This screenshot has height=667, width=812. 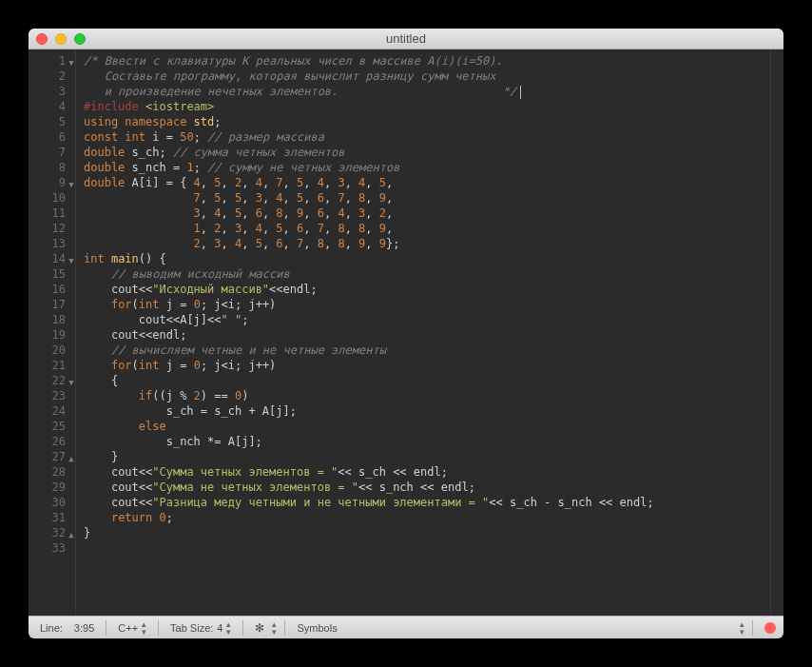 What do you see at coordinates (51, 548) in the screenshot?
I see `line-number: 33` at bounding box center [51, 548].